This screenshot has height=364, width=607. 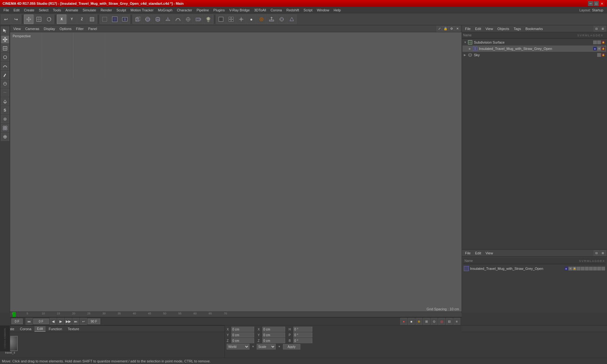 What do you see at coordinates (49, 29) in the screenshot?
I see `vp-menu-display: Display` at bounding box center [49, 29].